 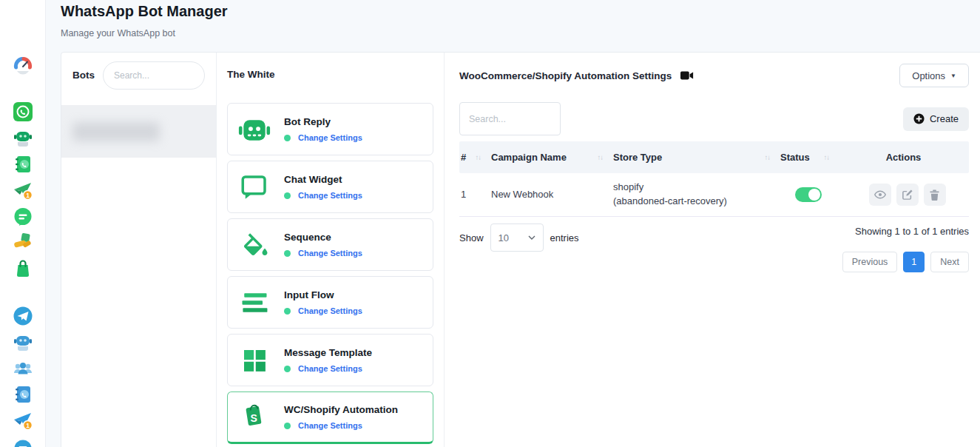 I want to click on eye-icon, so click(x=880, y=195).